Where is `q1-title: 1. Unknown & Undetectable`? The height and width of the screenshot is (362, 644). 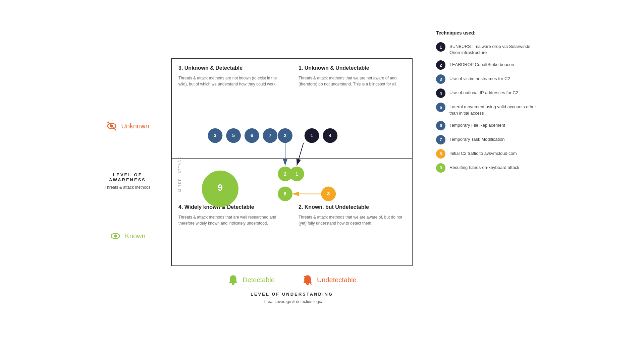 q1-title: 1. Unknown & Undetectable is located at coordinates (352, 68).